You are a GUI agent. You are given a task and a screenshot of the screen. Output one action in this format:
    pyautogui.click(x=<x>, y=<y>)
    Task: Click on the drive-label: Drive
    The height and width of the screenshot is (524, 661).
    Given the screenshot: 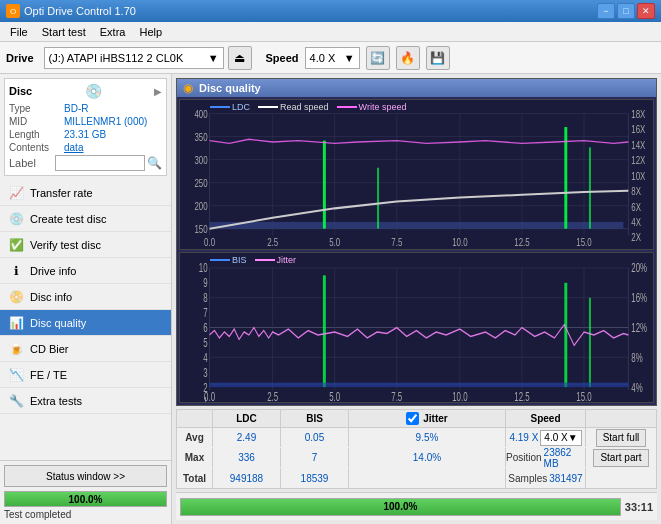 What is the action you would take?
    pyautogui.click(x=20, y=58)
    